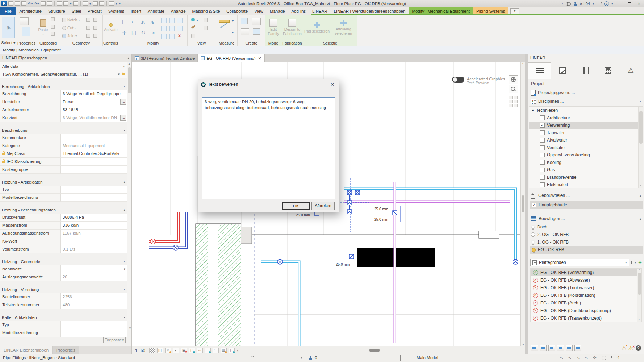  What do you see at coordinates (63, 118) in the screenshot?
I see `property-row: Kurztext6-Wege, Ventildimension: DN…` at bounding box center [63, 118].